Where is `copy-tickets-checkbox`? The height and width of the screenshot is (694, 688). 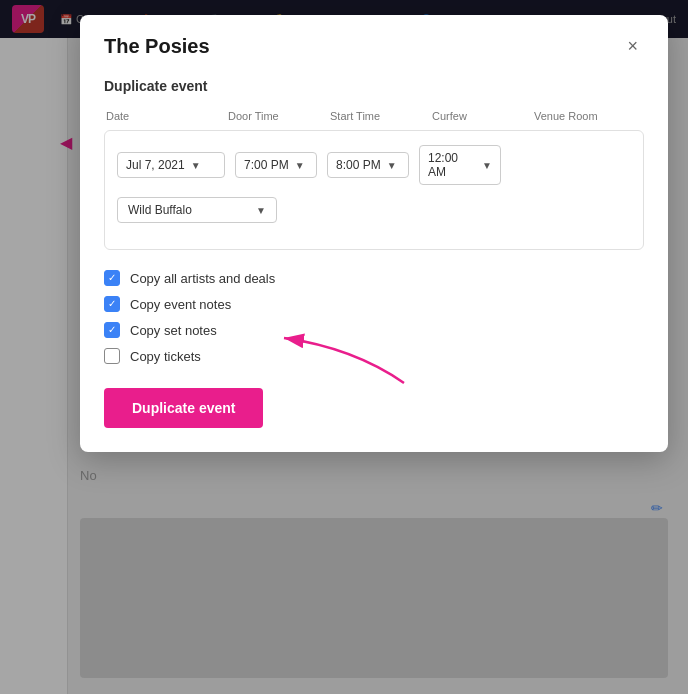
copy-tickets-checkbox is located at coordinates (112, 356).